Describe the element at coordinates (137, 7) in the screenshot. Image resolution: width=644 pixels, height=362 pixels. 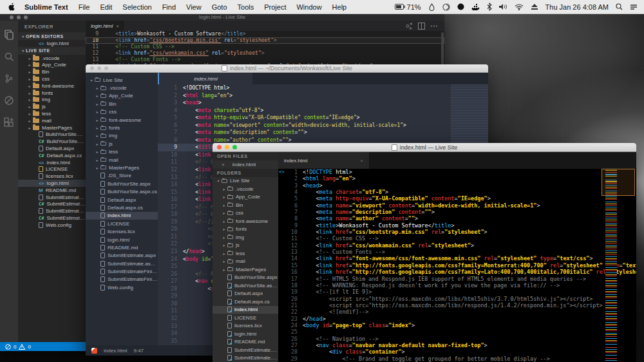
I see `menu-selection: Selection` at that location.